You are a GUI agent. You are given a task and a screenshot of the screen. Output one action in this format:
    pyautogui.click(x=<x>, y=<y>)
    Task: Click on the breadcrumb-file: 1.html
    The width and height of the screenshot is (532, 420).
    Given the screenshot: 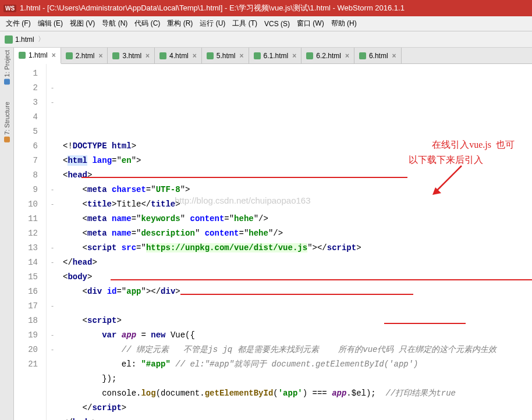 What is the action you would take?
    pyautogui.click(x=24, y=40)
    